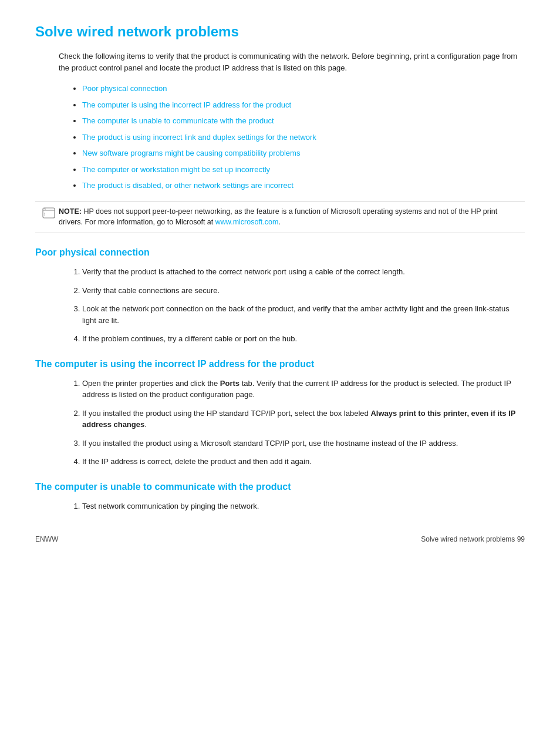 The image size is (560, 746). I want to click on section-title-unable-communicate: The computer is unable to communicate wi…, so click(280, 487).